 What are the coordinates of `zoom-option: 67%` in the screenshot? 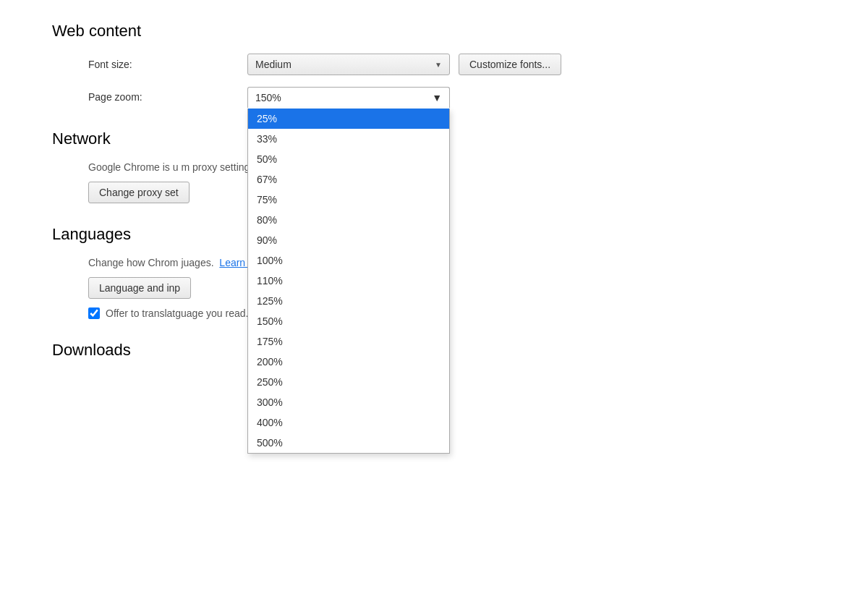 It's located at (349, 179).